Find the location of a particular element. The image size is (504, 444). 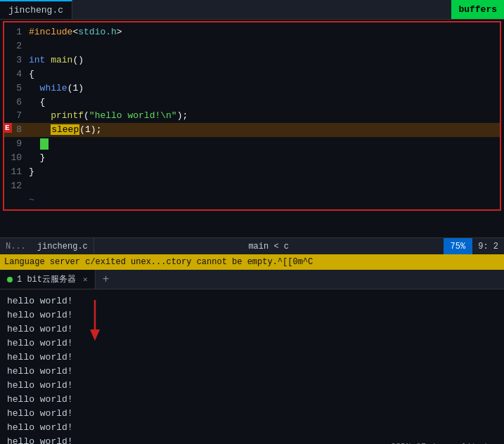

terminal-line-10: hello world! is located at coordinates (252, 427).